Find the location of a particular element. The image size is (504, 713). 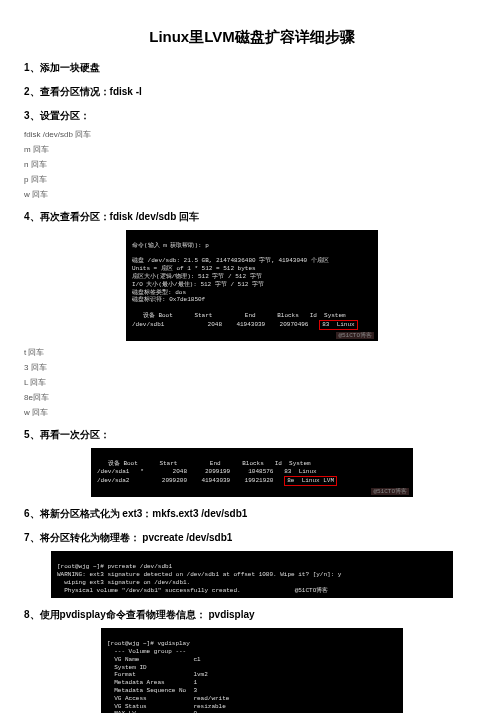

section-3: 3、设置分区： is located at coordinates (252, 116).